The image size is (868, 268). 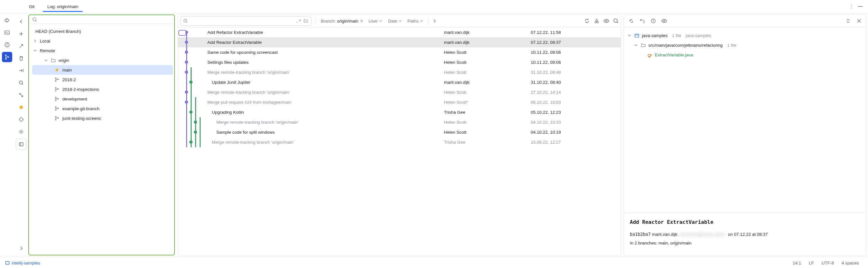 I want to click on branch-item: example-git-branch, so click(x=102, y=109).